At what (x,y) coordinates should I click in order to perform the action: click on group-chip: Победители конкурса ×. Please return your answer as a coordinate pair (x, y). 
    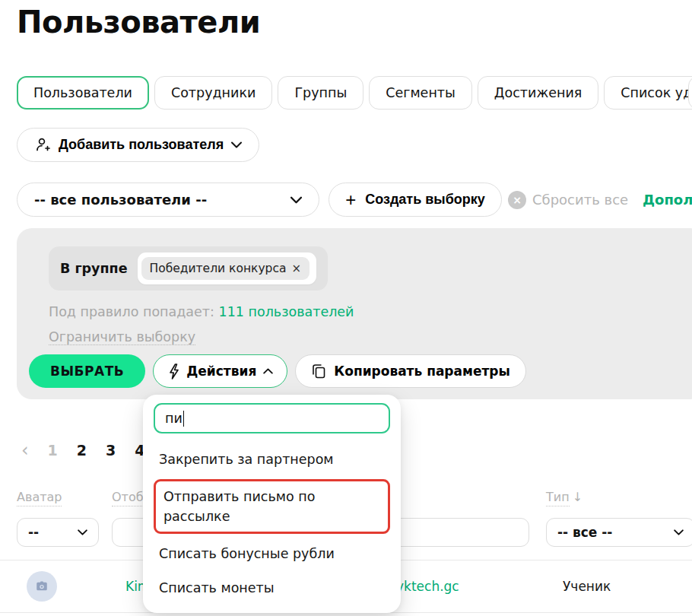
    Looking at the image, I should click on (225, 268).